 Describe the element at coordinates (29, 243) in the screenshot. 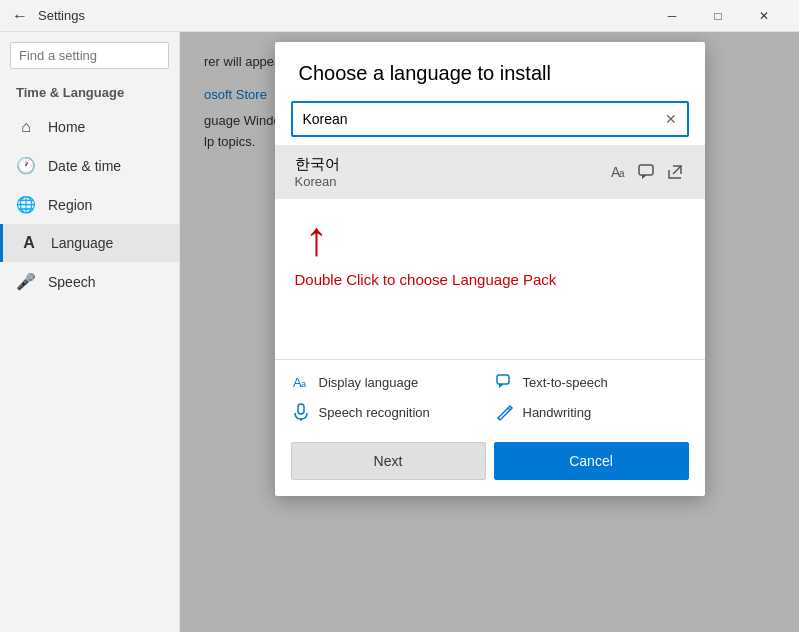

I see `language-icon: A` at that location.